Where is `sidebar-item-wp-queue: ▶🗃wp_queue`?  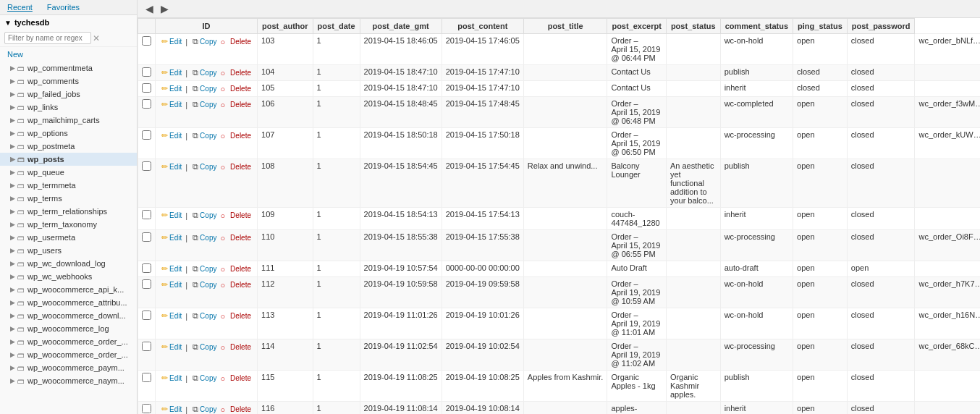
sidebar-item-wp-queue: ▶🗃wp_queue is located at coordinates (68, 172).